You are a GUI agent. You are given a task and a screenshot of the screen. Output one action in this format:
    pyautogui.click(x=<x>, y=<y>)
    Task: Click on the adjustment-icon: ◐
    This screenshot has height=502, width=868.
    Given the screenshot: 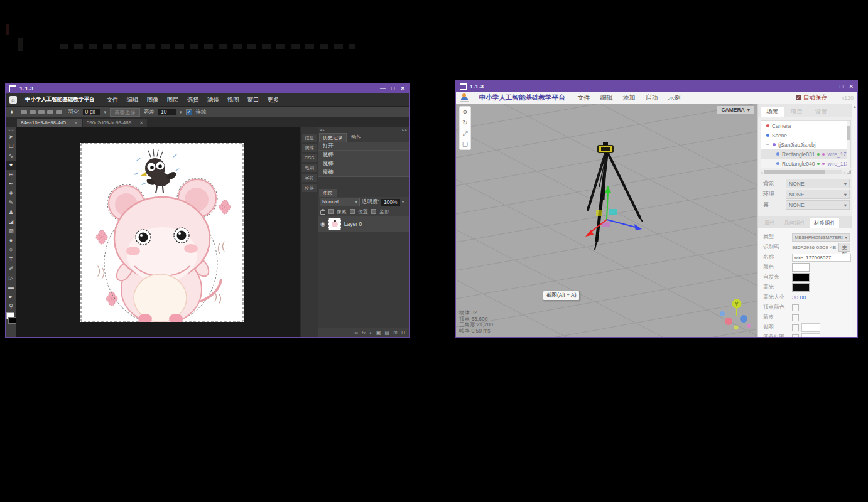 What is the action you would take?
    pyautogui.click(x=371, y=333)
    